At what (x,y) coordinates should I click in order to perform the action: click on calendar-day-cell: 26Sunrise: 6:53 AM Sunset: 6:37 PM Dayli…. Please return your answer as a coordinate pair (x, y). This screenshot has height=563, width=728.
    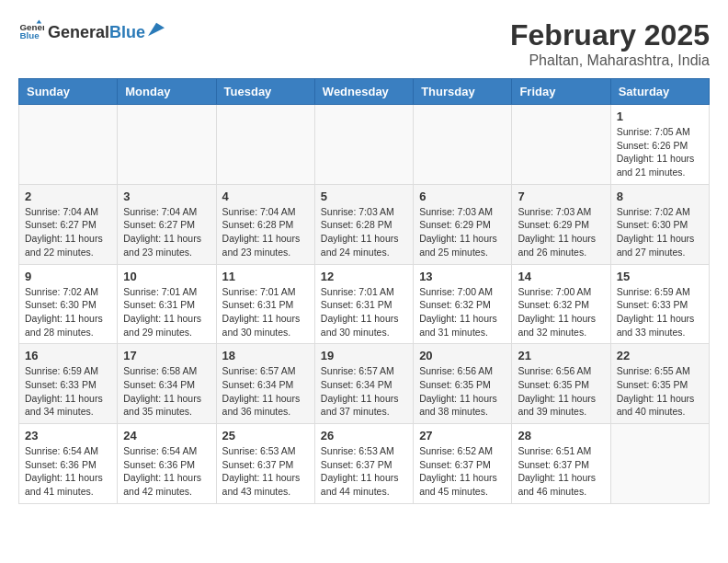
    Looking at the image, I should click on (364, 464).